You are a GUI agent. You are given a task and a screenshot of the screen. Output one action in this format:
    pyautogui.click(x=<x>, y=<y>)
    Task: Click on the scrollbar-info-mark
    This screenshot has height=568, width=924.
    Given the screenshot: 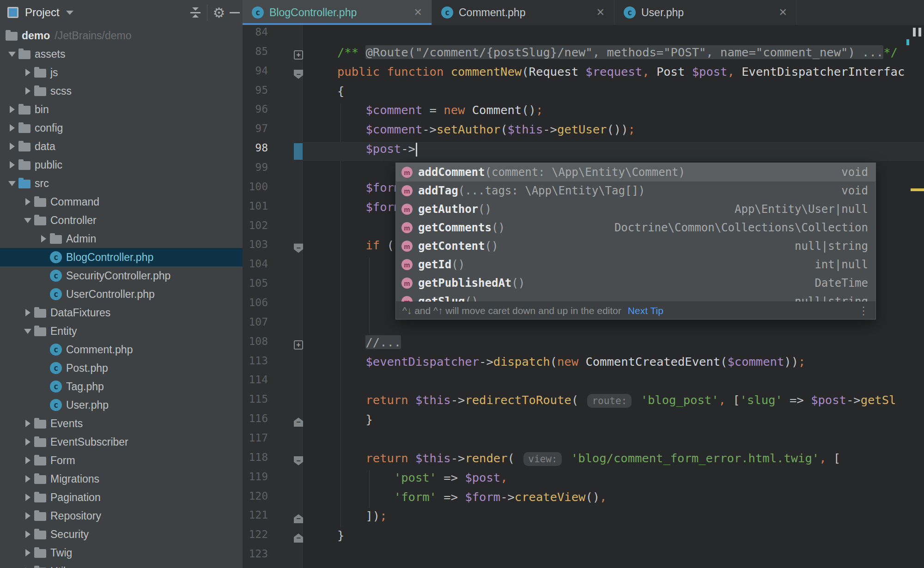 What is the action you would take?
    pyautogui.click(x=908, y=42)
    